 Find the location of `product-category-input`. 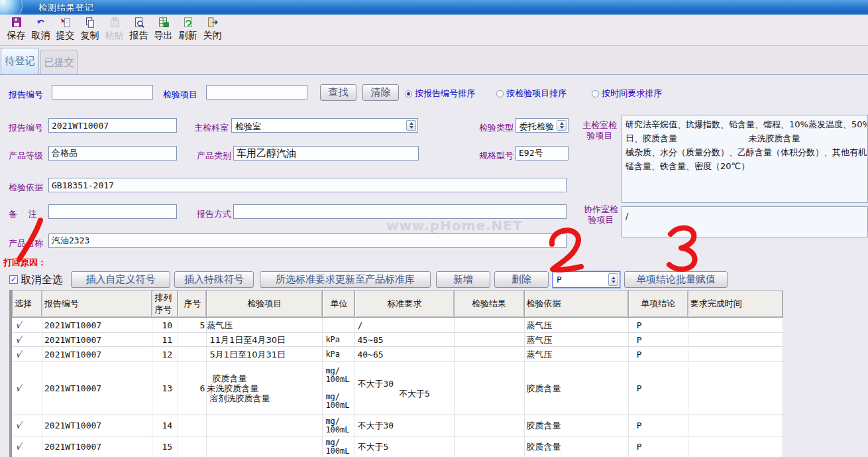

product-category-input is located at coordinates (326, 153).